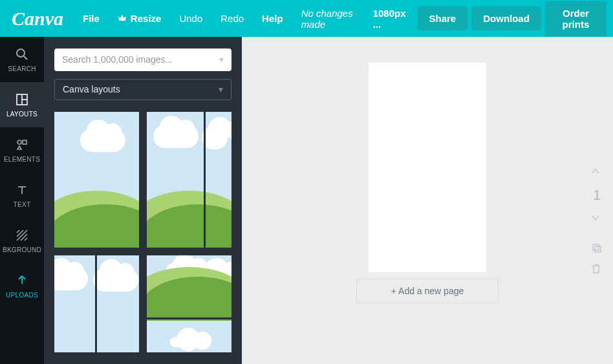 This screenshot has width=613, height=364. What do you see at coordinates (22, 69) in the screenshot?
I see `rail-search-label: SEARCH` at bounding box center [22, 69].